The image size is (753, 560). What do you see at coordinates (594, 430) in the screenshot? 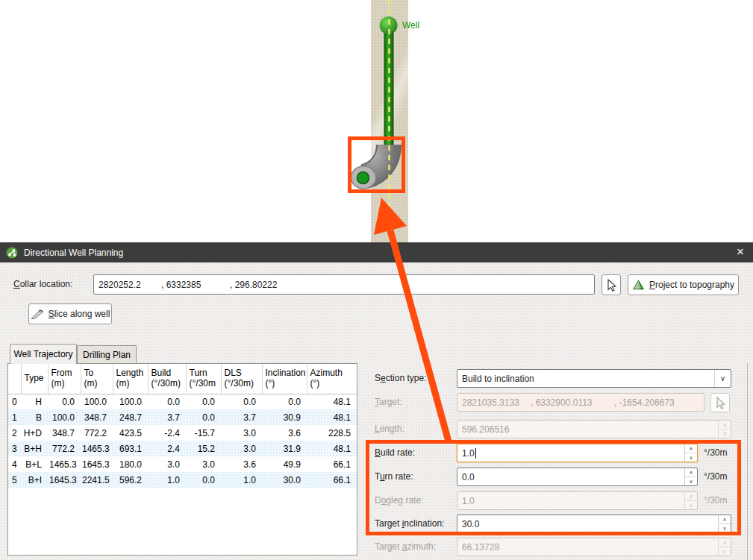
I see `length-input: 596.206516 ∧∨` at bounding box center [594, 430].